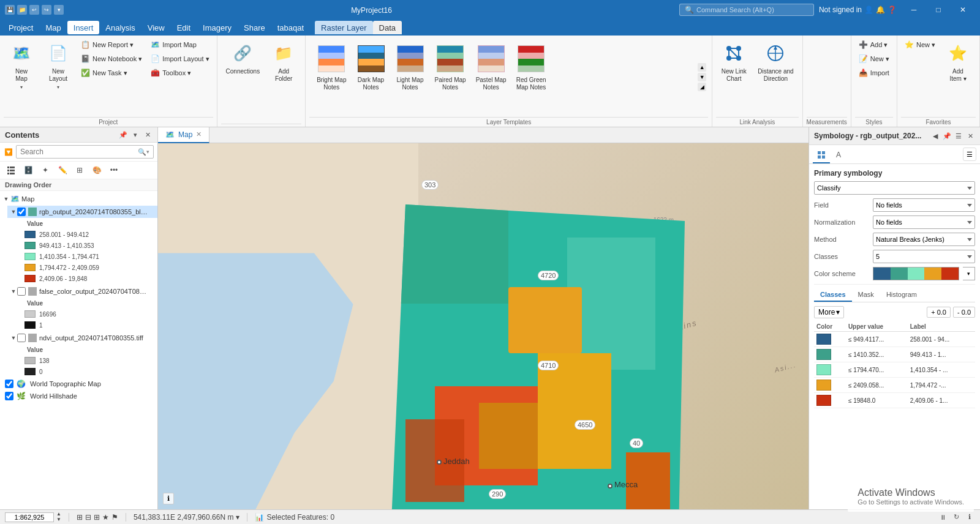  I want to click on scale-down-button: ▼, so click(59, 520).